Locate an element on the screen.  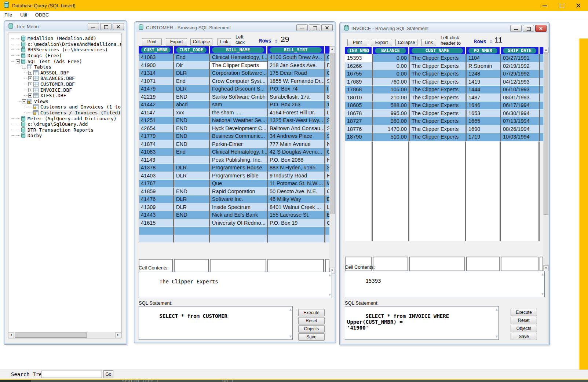
table-cell: Clinical Hematology, I... is located at coordinates (239, 58).